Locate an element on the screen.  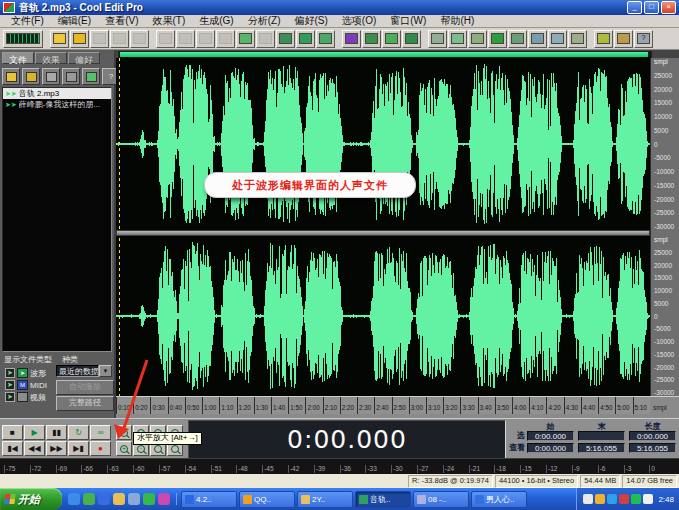
file-list-item: ➤➤薛峰鹏-像我这样的朋... is located at coordinates (57, 104).